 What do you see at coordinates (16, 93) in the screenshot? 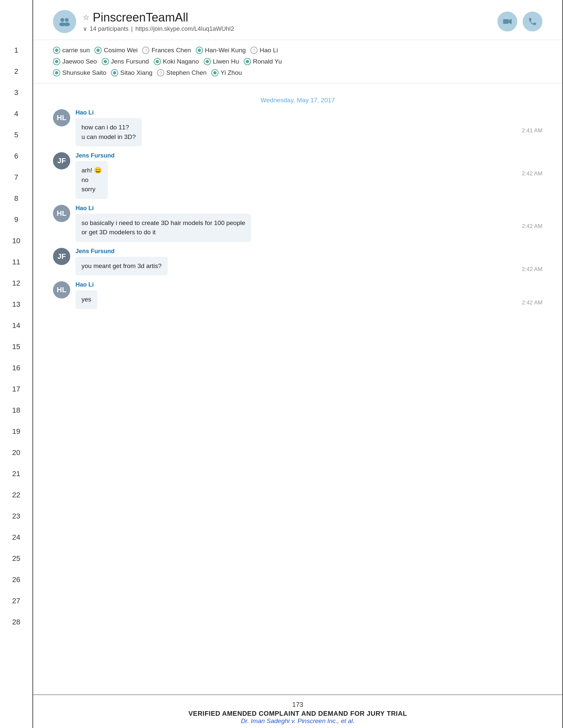
I see `line-num-3: 3` at bounding box center [16, 93].